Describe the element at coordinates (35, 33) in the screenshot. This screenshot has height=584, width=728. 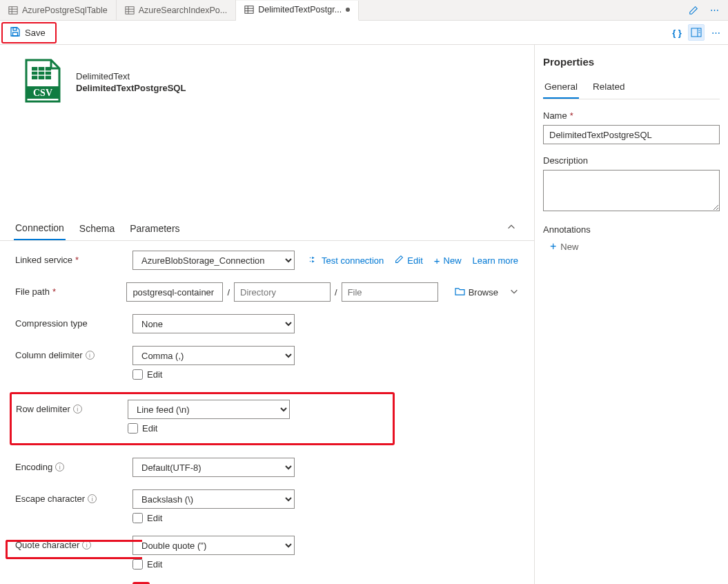
I see `save-label: Save` at that location.